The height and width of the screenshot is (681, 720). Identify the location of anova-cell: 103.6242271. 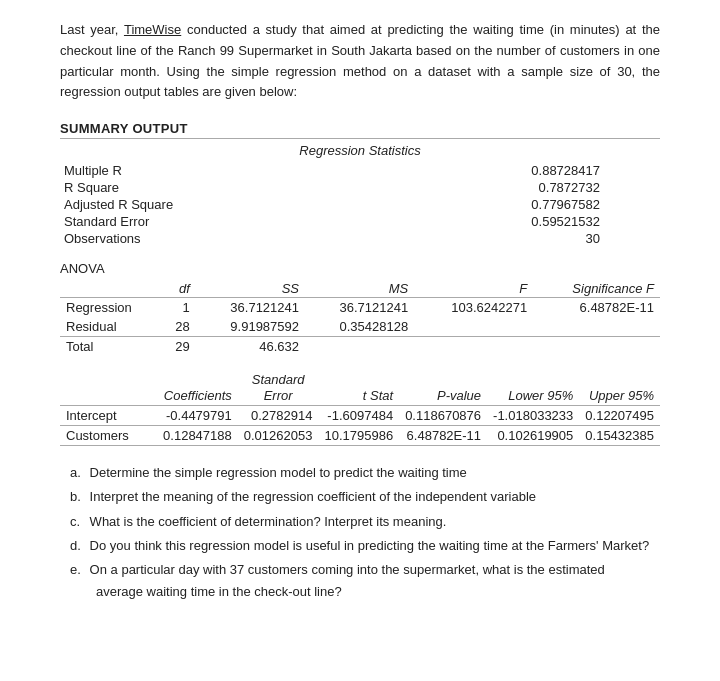
(474, 308).